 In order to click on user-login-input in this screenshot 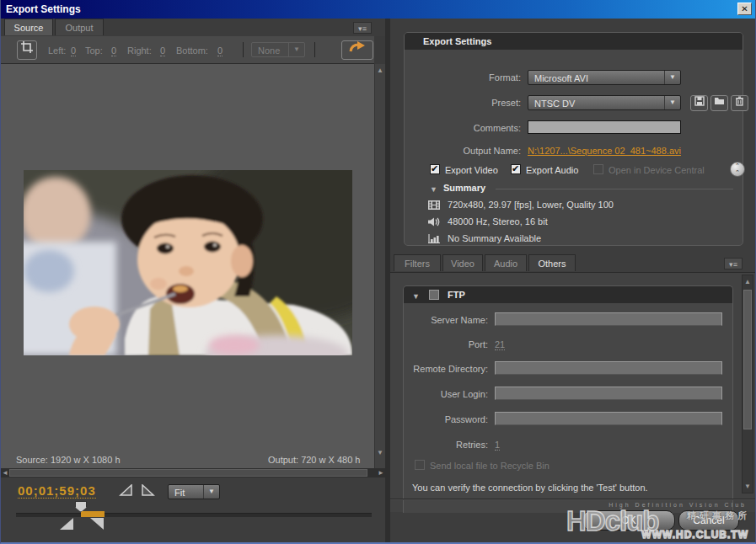, I will do `click(609, 393)`.